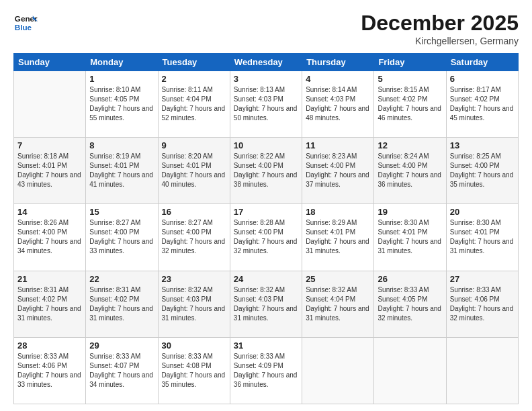 The height and width of the screenshot is (411, 532). I want to click on day-number: 6, so click(482, 79).